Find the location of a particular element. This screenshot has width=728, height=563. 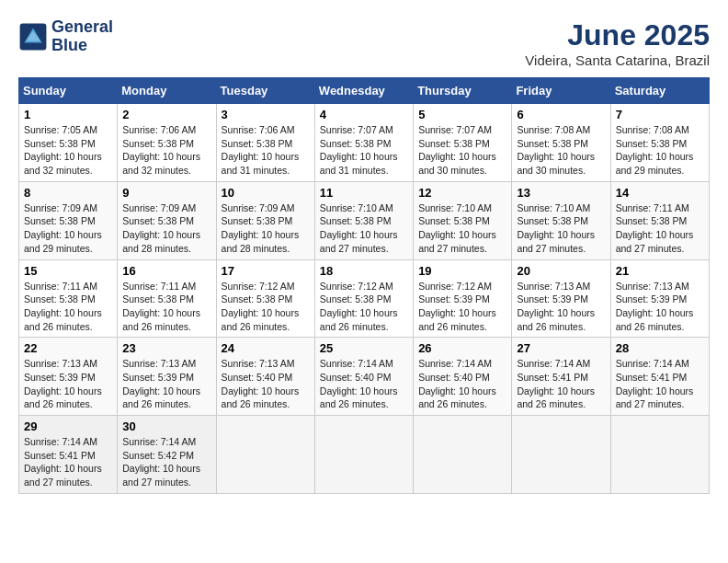

calendar-cell: 12 Sunrise: 7:10 AM Sunset: 5:38 PM Dayl… is located at coordinates (463, 221).